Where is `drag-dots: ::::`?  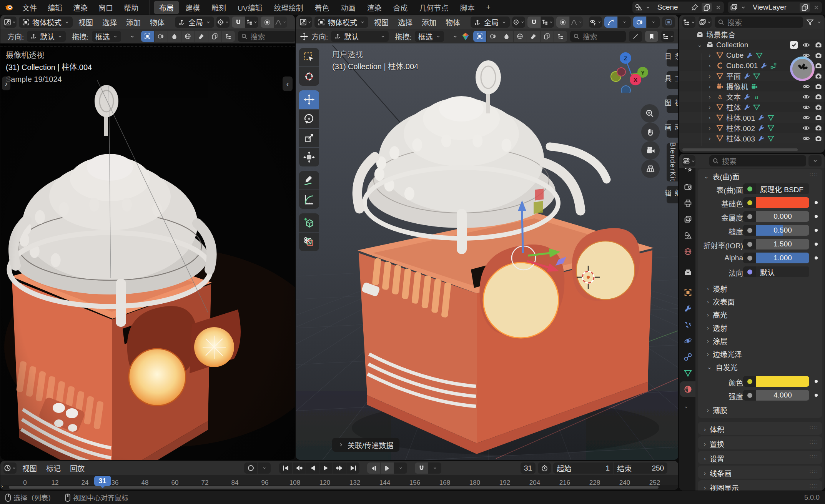 drag-dots: :::: is located at coordinates (814, 174).